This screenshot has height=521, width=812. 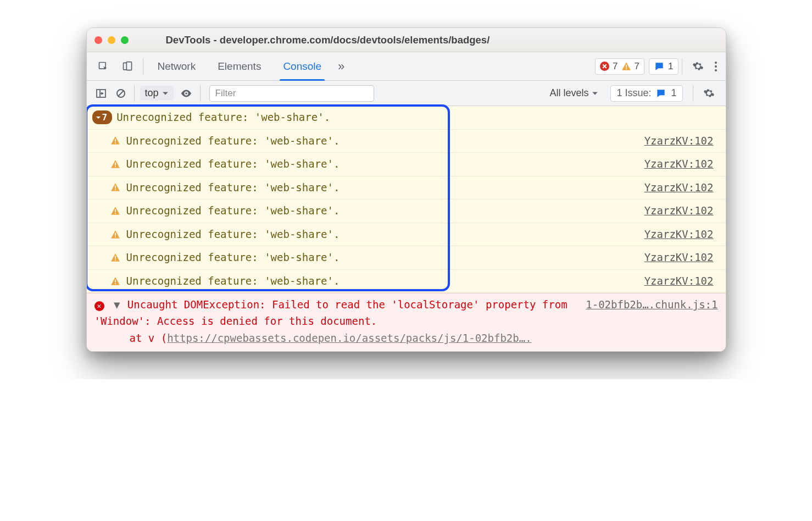 I want to click on issues-label: 1 Issue:, so click(x=634, y=93).